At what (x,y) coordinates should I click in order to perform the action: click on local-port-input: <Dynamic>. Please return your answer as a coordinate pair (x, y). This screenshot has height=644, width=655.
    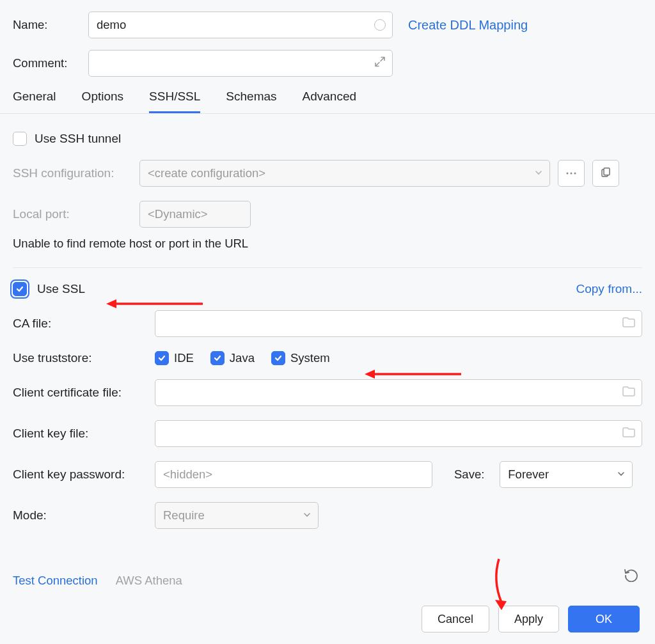
    Looking at the image, I should click on (195, 214).